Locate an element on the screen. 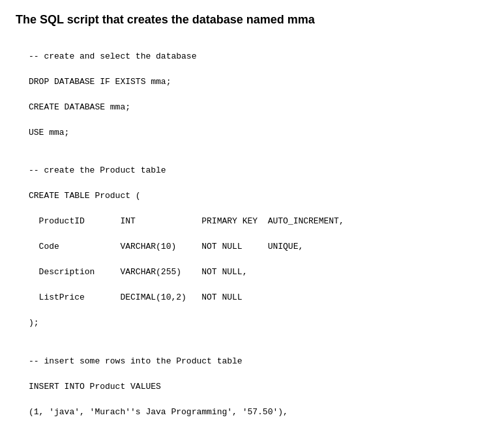 Image resolution: width=504 pixels, height=426 pixels. comment-1: -- create and select the database is located at coordinates (112, 56).